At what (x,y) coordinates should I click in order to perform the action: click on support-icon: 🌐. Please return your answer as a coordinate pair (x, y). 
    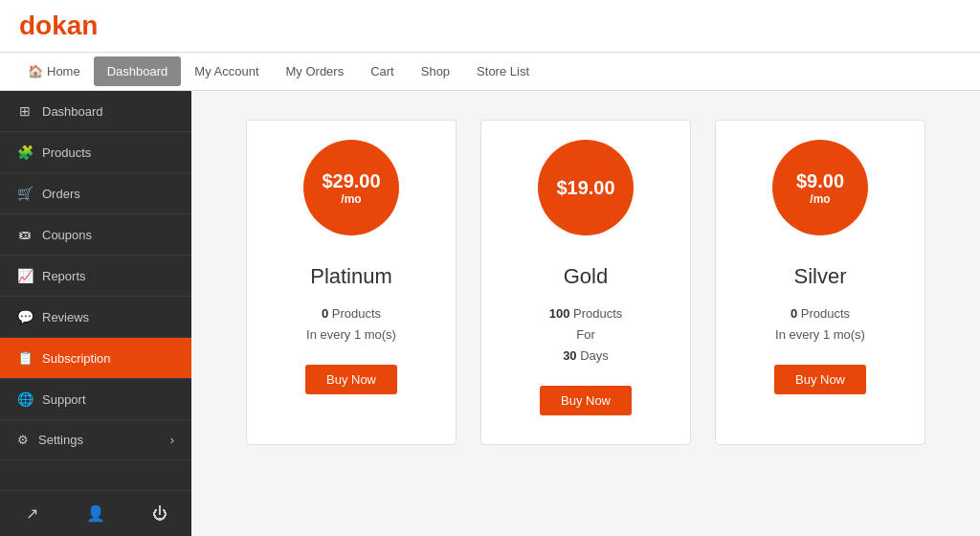
    Looking at the image, I should click on (25, 399).